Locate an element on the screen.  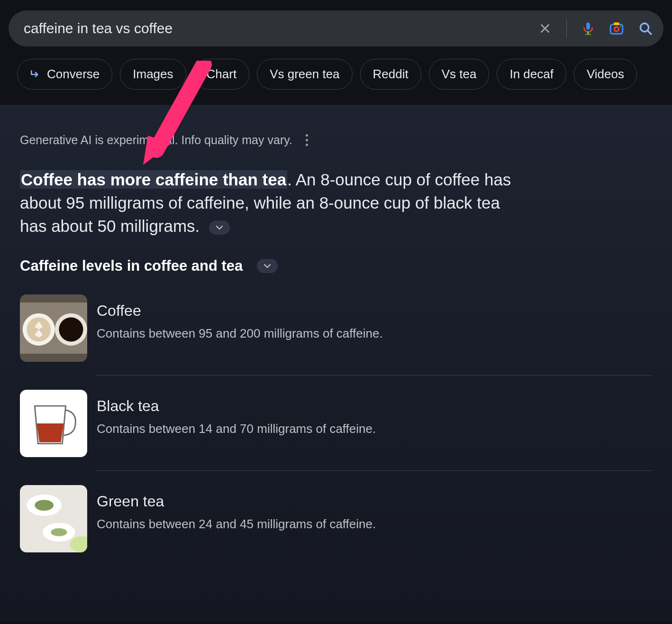
image-search-icon is located at coordinates (617, 28).